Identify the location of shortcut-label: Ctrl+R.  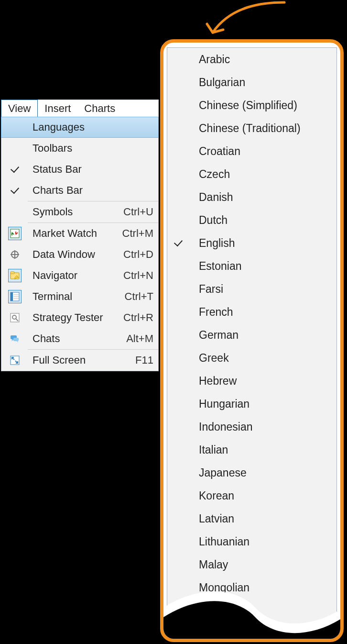
(141, 318).